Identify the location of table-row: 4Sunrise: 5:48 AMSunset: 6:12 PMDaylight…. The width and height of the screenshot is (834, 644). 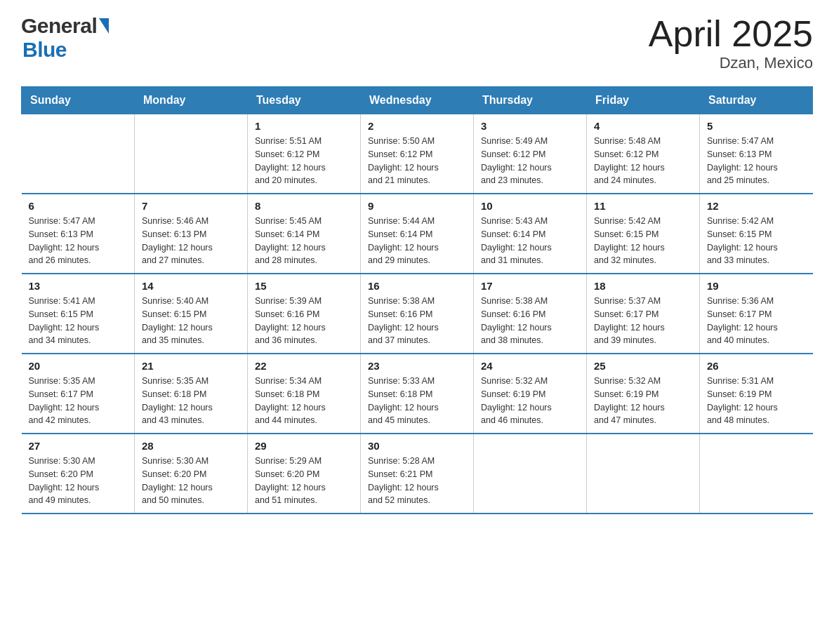
(643, 154).